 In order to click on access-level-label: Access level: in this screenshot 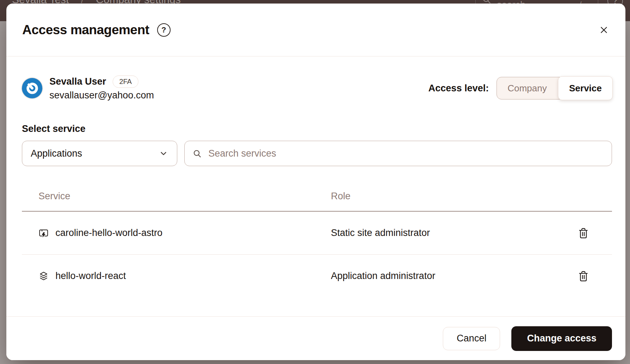, I will do `click(458, 88)`.